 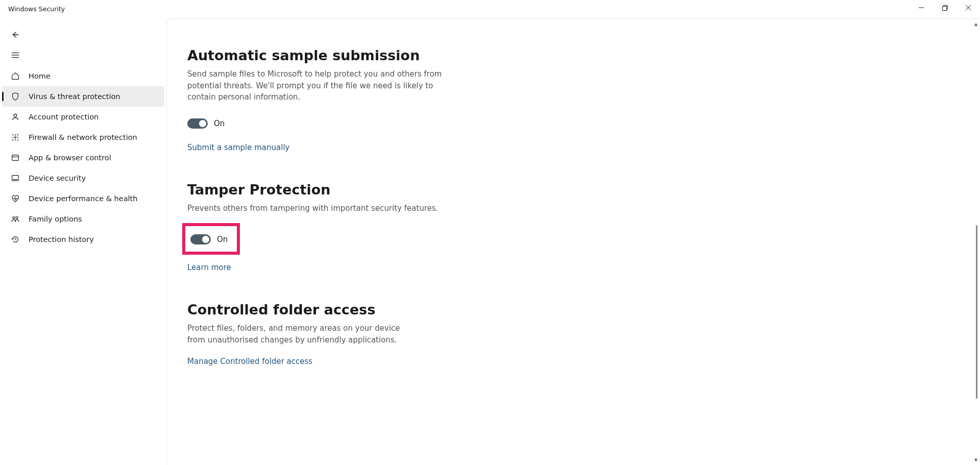 What do you see at coordinates (574, 190) in the screenshot?
I see `section-title: Tamper Protection` at bounding box center [574, 190].